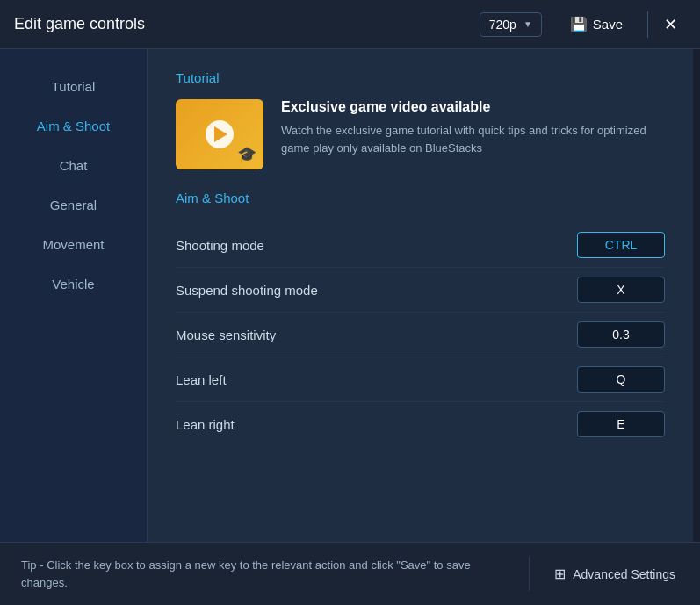 This screenshot has width=700, height=605. Describe the element at coordinates (420, 246) in the screenshot. I see `control-row: Shooting modeCTRL` at that location.